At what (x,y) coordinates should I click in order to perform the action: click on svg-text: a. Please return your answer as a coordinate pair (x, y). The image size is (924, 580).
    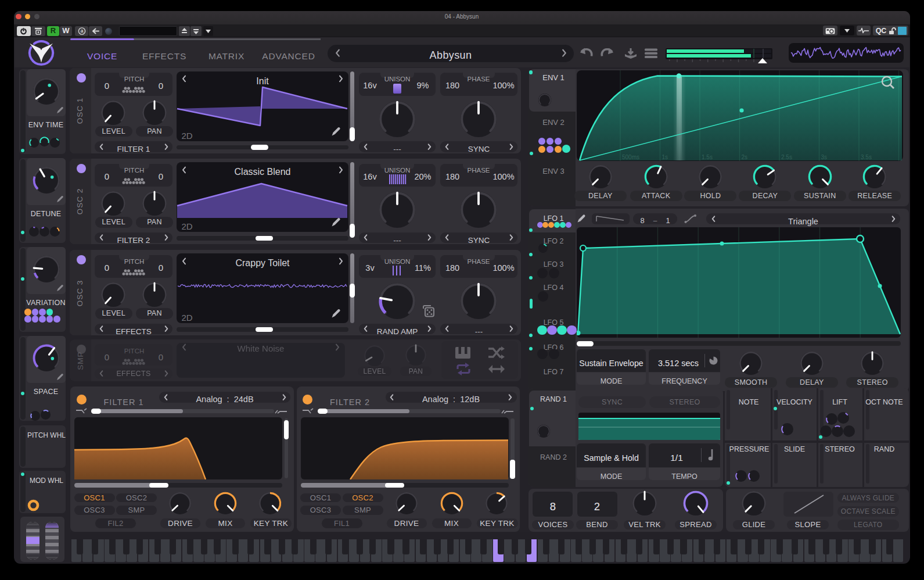
    Looking at the image, I should click on (82, 31).